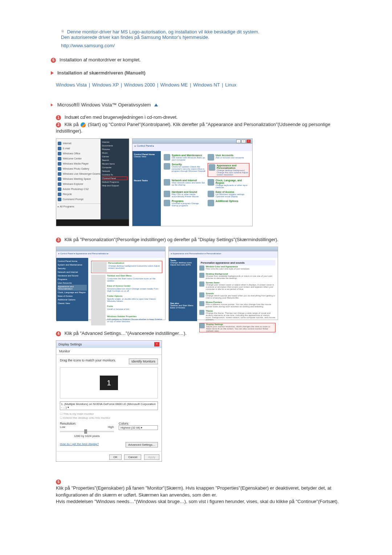 The width and height of the screenshot is (392, 555). I want to click on ok-button: OK, so click(115, 457).